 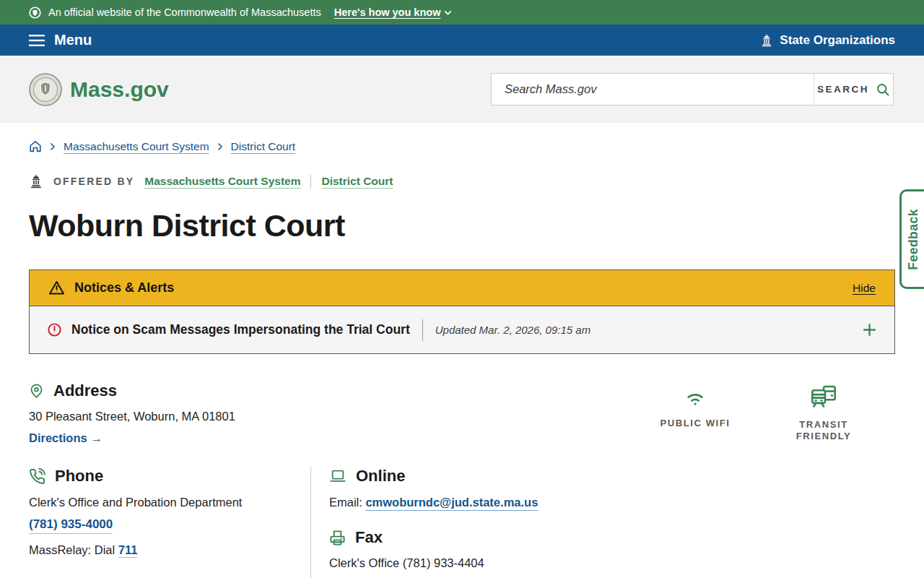 What do you see at coordinates (462, 181) in the screenshot?
I see `offered-by-row: OFFERED BY Massachusetts Court System Di…` at bounding box center [462, 181].